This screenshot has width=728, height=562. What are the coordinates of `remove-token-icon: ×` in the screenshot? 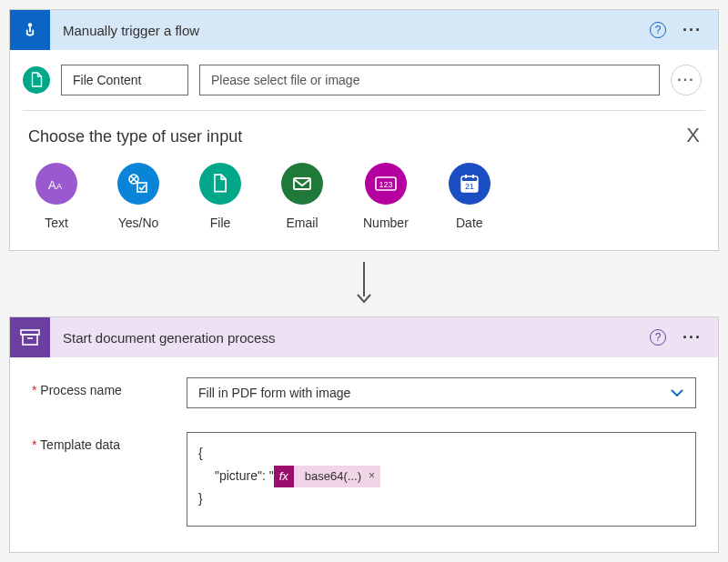 It's located at (371, 477).